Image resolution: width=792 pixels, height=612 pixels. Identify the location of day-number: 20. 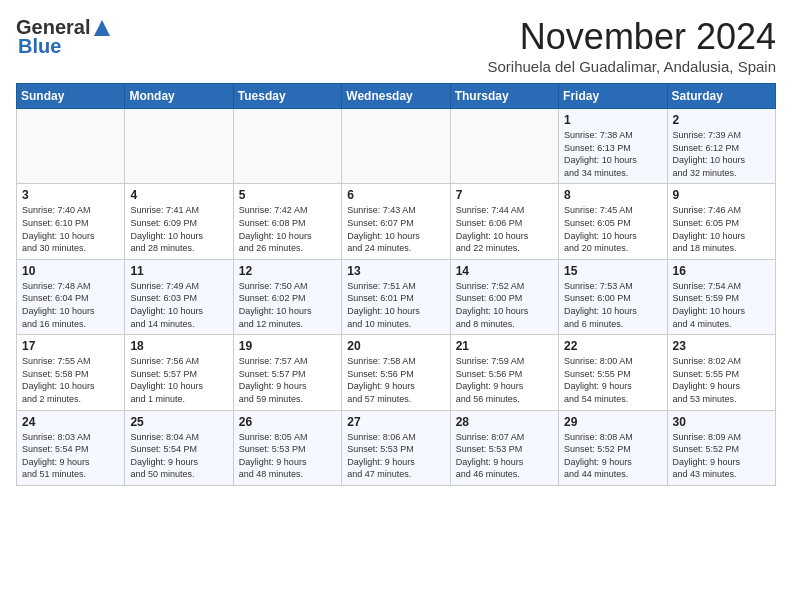
(396, 346).